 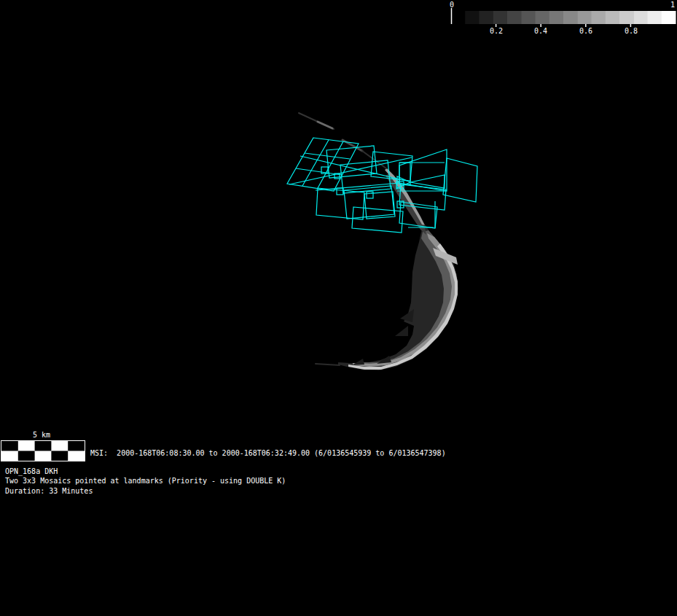 What do you see at coordinates (564, 17) in the screenshot?
I see `colorbar-legend` at bounding box center [564, 17].